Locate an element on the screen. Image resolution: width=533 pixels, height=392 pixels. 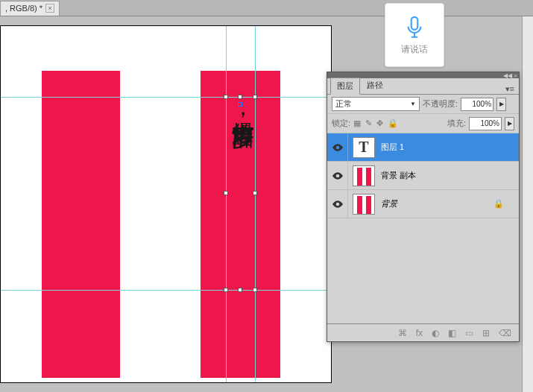
opacity-input: 100% is located at coordinates (477, 104).